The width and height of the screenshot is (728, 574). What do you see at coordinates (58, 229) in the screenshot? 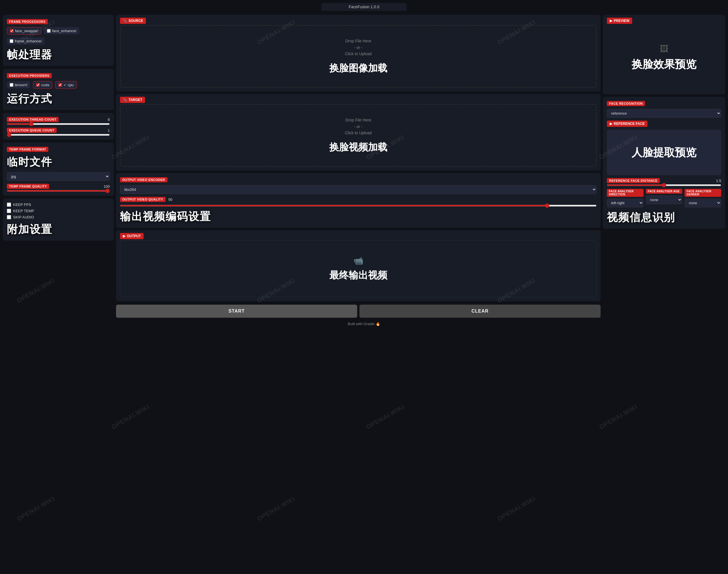
I see `extra-settings-chinese: 附加设置` at bounding box center [58, 229].